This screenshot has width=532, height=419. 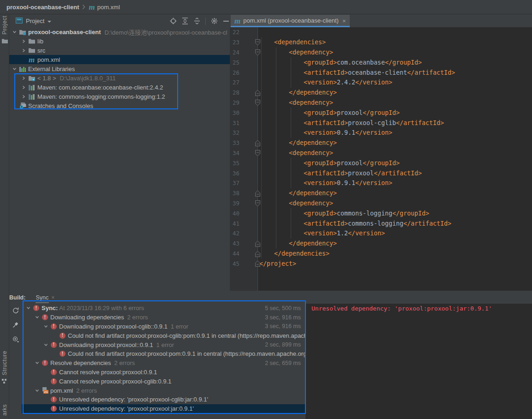 I want to click on editor-line-41: 41<artifactId>commons-logging</artifactI…, so click(x=381, y=223).